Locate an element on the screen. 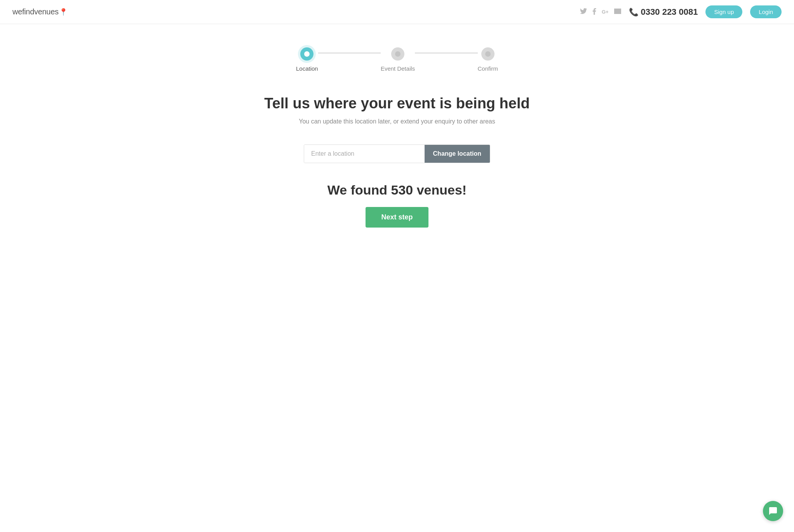 The image size is (794, 532). chat-icon is located at coordinates (773, 511).